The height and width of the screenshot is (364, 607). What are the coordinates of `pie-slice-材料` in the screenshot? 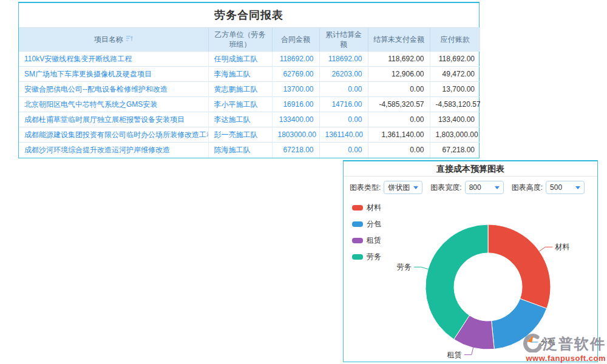 It's located at (520, 267).